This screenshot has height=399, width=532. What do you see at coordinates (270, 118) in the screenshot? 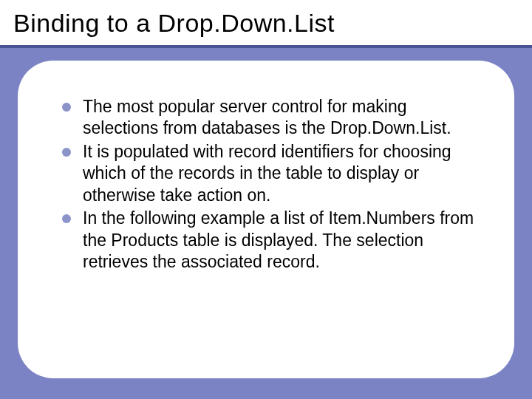
I see `list-item: The most popular server control for maki…` at bounding box center [270, 118].